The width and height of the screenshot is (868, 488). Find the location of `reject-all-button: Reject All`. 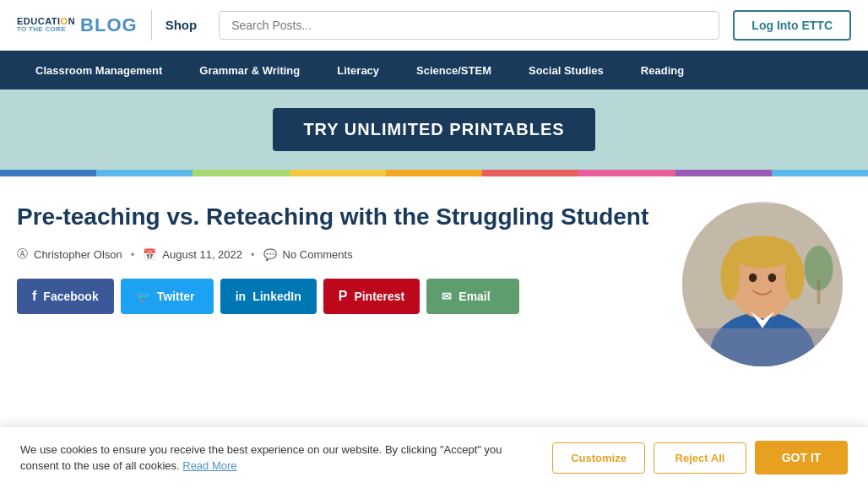

reject-all-button: Reject All is located at coordinates (700, 458).